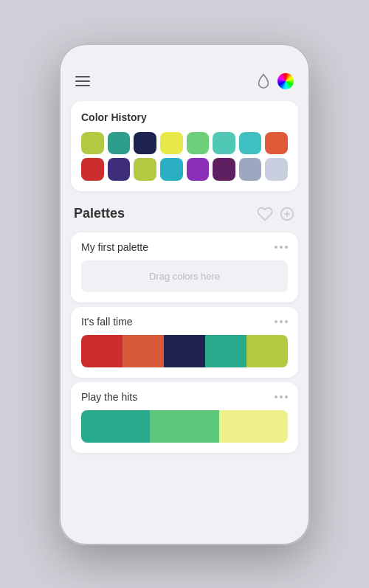  Describe the element at coordinates (287, 214) in the screenshot. I see `add-palette-icon` at that location.